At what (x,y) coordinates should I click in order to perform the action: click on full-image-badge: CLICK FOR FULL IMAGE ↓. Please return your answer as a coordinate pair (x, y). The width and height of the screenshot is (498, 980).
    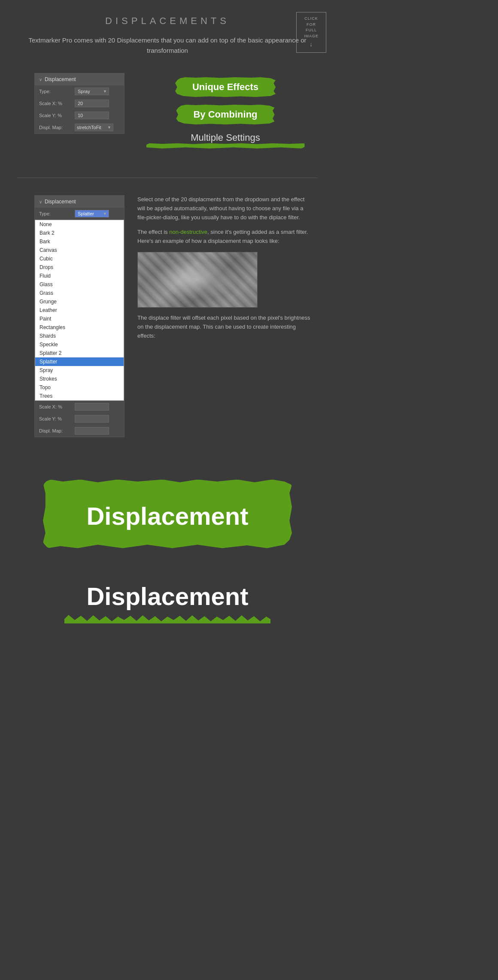
    Looking at the image, I should click on (311, 33).